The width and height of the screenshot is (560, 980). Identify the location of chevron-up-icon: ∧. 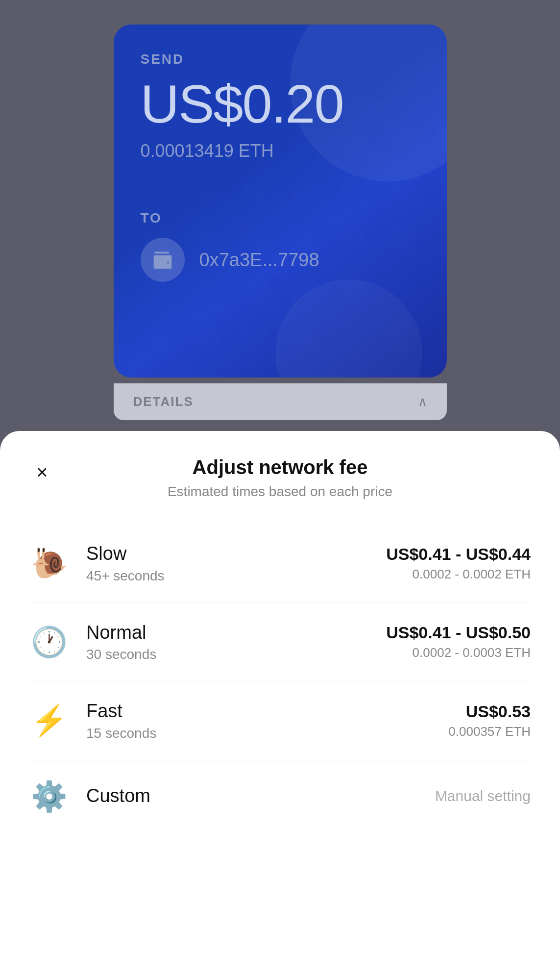
(422, 402).